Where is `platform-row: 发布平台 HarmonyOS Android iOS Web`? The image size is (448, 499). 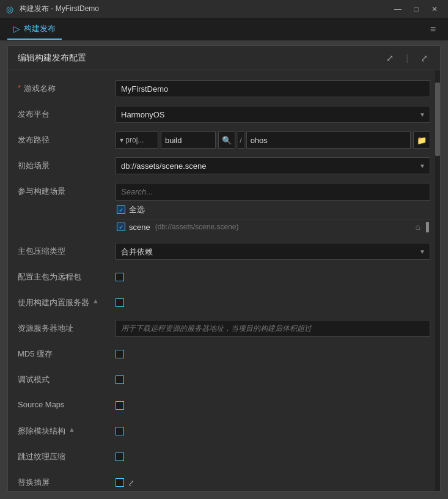 platform-row: 发布平台 HarmonyOS Android iOS Web is located at coordinates (224, 114).